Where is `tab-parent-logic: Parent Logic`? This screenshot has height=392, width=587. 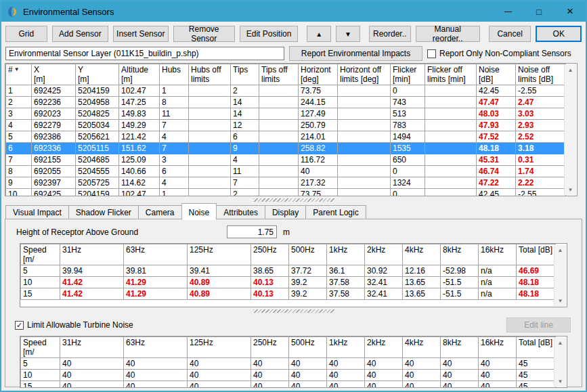
tab-parent-logic: Parent Logic is located at coordinates (336, 213).